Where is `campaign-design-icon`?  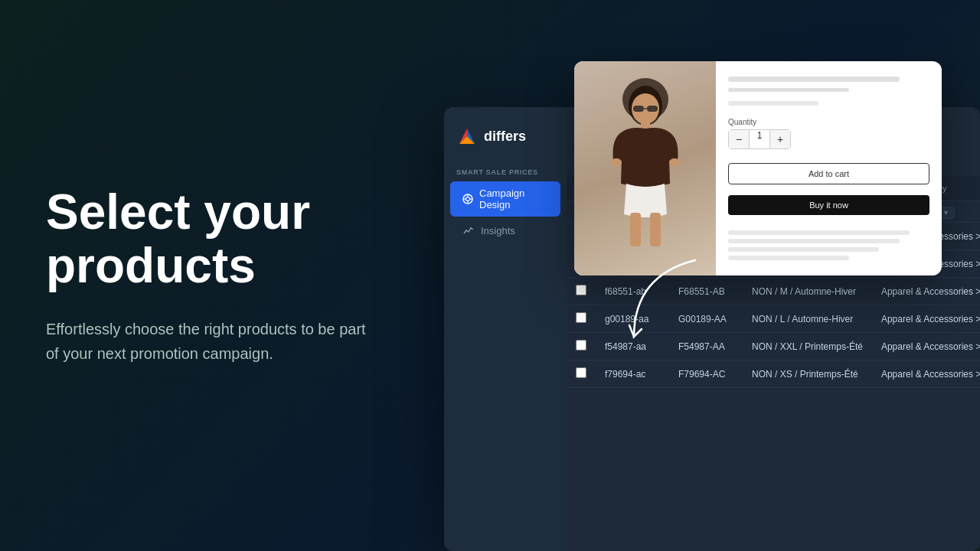
campaign-design-icon is located at coordinates (468, 199).